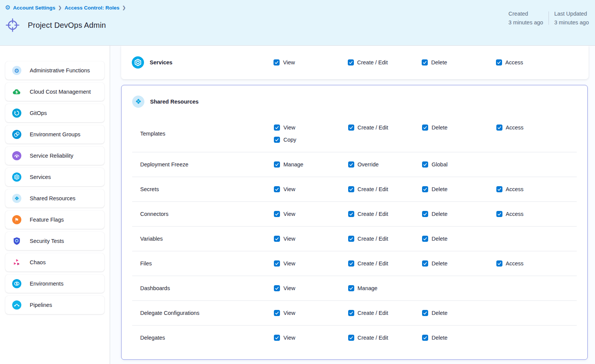  What do you see at coordinates (55, 177) in the screenshot?
I see `sidebar-item-services: Services` at bounding box center [55, 177].